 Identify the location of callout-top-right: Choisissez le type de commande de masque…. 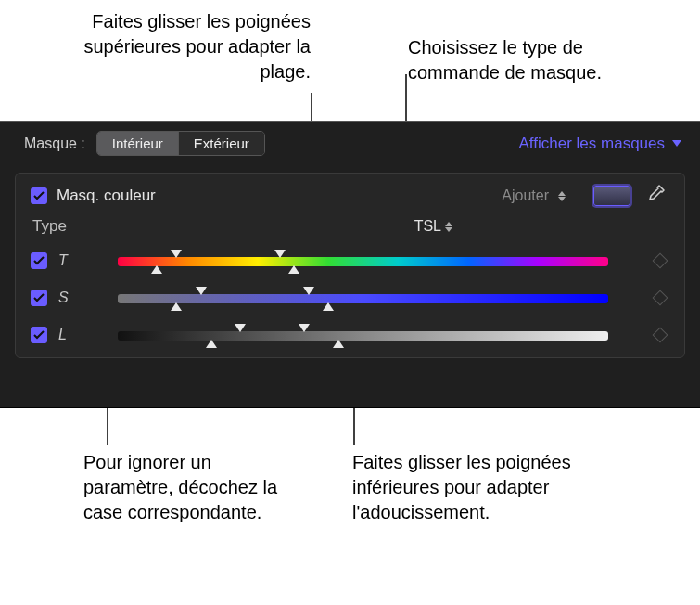
(538, 60).